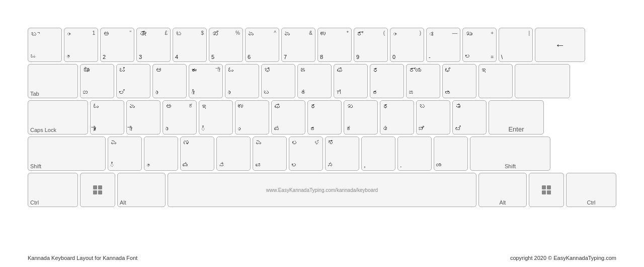 The height and width of the screenshot is (267, 644). What do you see at coordinates (322, 117) in the screenshot?
I see `row-asdf: Caps Lock ಓ ೋ ಏ ೇ ಅ ಾ ಕ ಇ ಿ ಉ ು ಫ ಪ ಥ ರ` at bounding box center [322, 117].